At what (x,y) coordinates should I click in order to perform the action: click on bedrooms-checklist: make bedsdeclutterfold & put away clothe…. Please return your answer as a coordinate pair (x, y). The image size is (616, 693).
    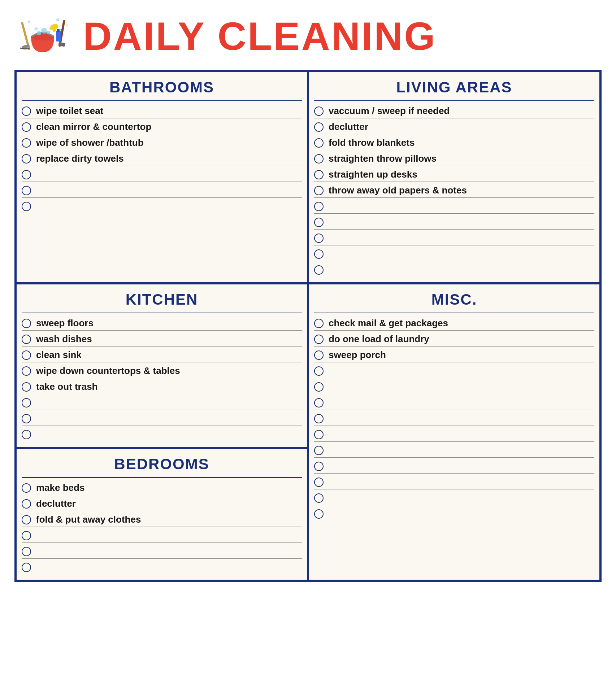
    Looking at the image, I should click on (162, 529).